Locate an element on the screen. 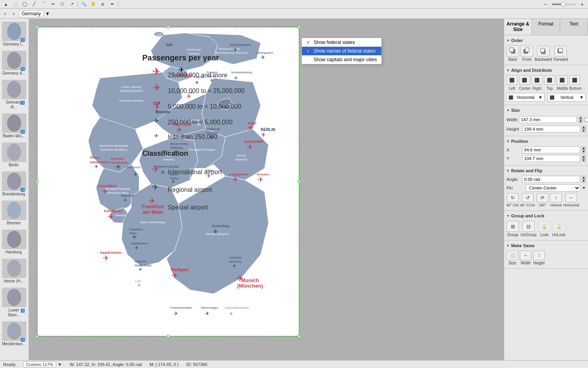  align-bottom-btn: ⬛ is located at coordinates (575, 80).